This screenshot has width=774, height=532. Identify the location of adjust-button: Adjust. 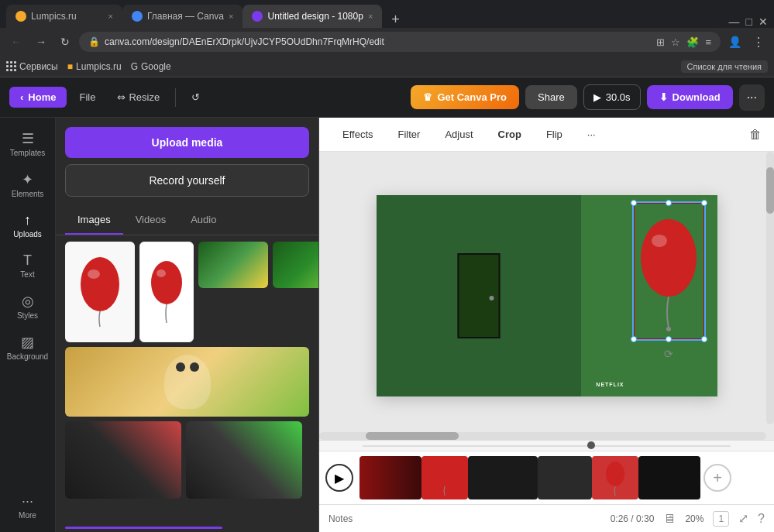
(459, 135).